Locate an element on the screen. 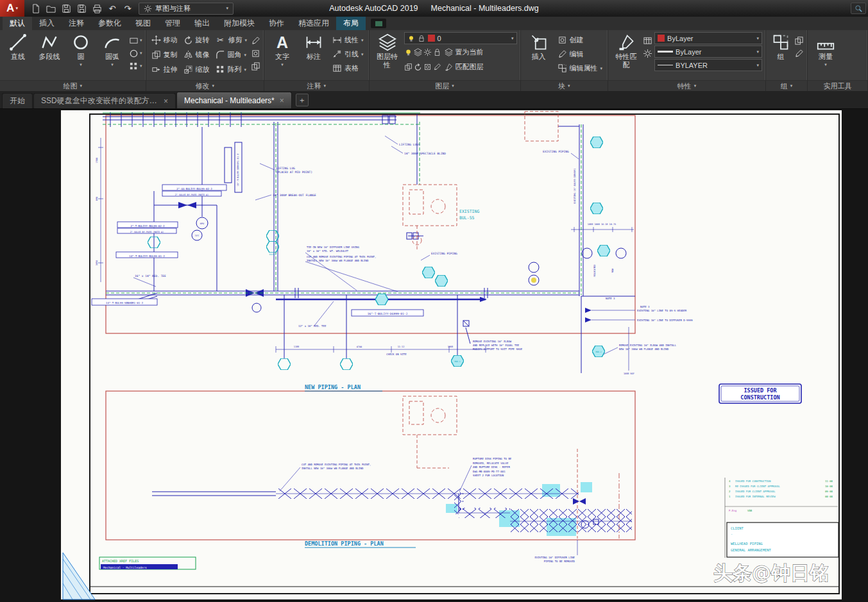  rotate-button: 旋转 is located at coordinates (196, 40).